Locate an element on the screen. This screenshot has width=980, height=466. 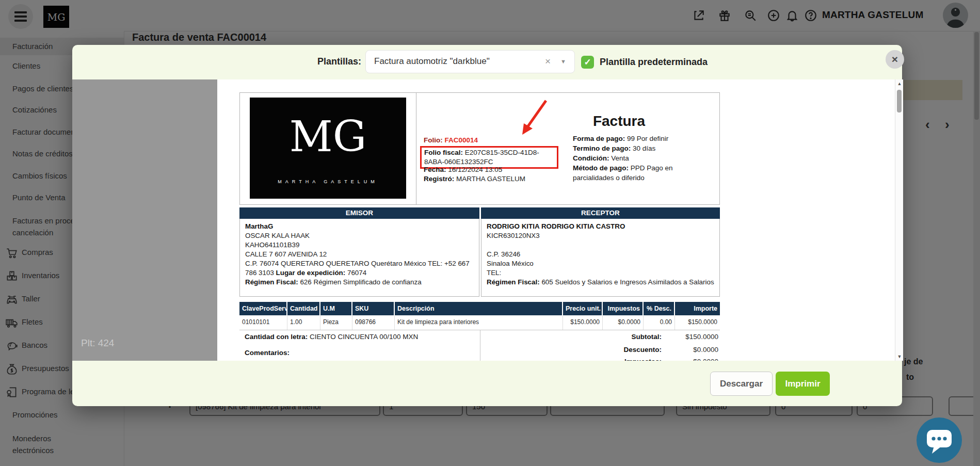
default-template-label: Plantilla predeterminada is located at coordinates (653, 62).